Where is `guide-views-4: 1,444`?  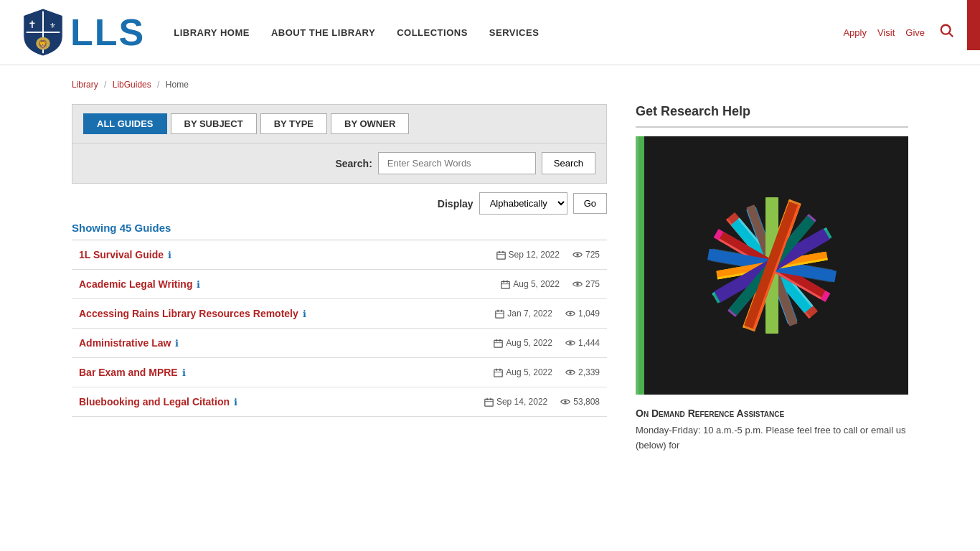
guide-views-4: 1,444 is located at coordinates (583, 343).